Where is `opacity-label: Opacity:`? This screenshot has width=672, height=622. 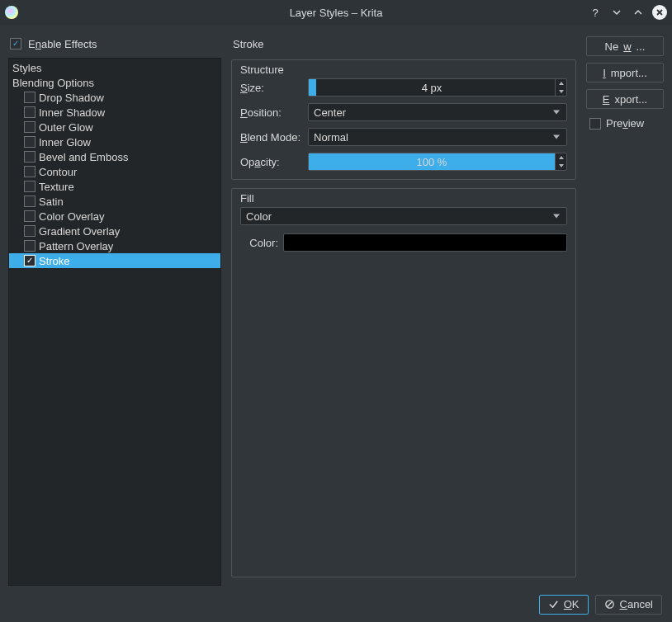
opacity-label: Opacity: is located at coordinates (272, 162).